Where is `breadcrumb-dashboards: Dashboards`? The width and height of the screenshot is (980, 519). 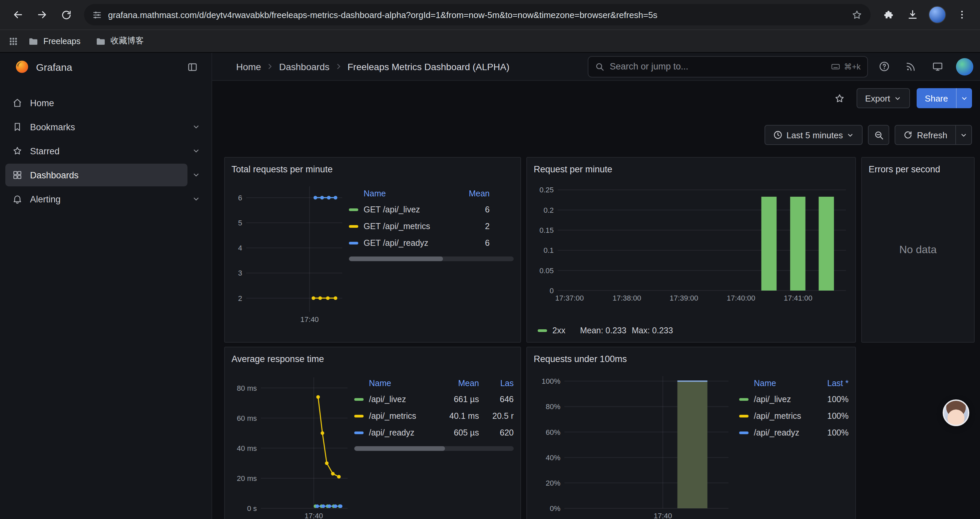 breadcrumb-dashboards: Dashboards is located at coordinates (304, 67).